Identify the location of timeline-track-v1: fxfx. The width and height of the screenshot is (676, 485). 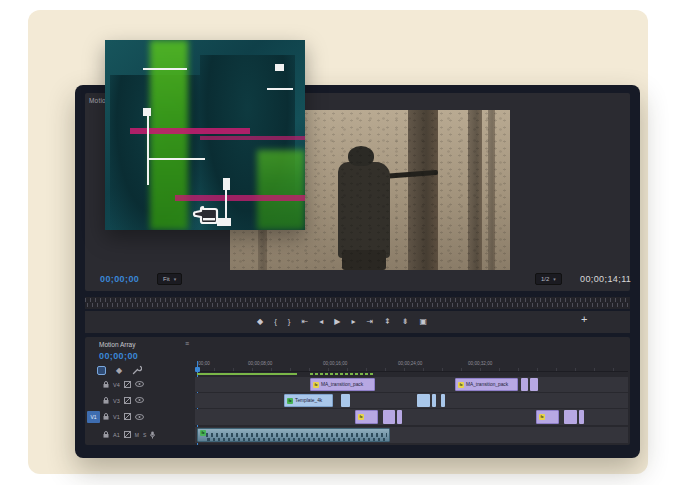
(412, 417).